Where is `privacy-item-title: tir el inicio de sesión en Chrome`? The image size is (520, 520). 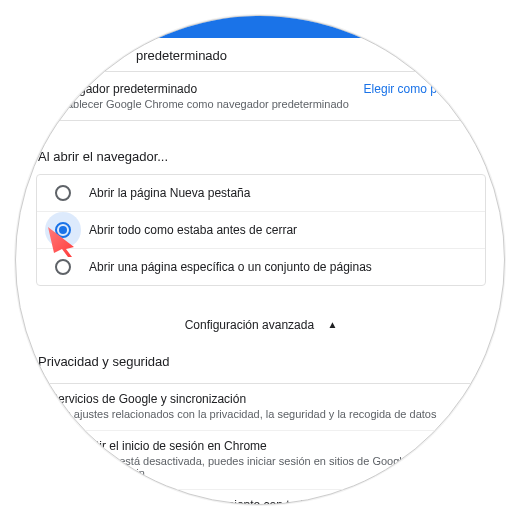 privacy-item-title: tir el inicio de sesión en Chrome is located at coordinates (284, 446).